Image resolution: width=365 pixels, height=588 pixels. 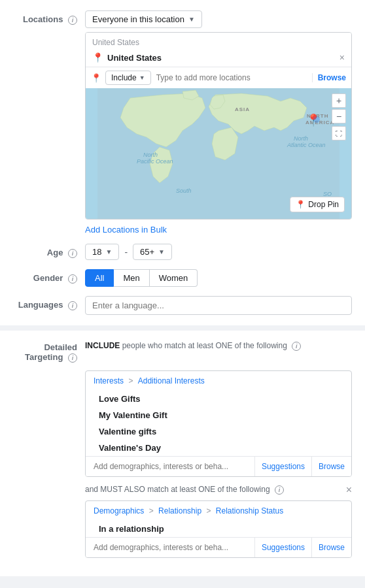 What do you see at coordinates (174, 278) in the screenshot?
I see `gender-women-button: Women` at bounding box center [174, 278].